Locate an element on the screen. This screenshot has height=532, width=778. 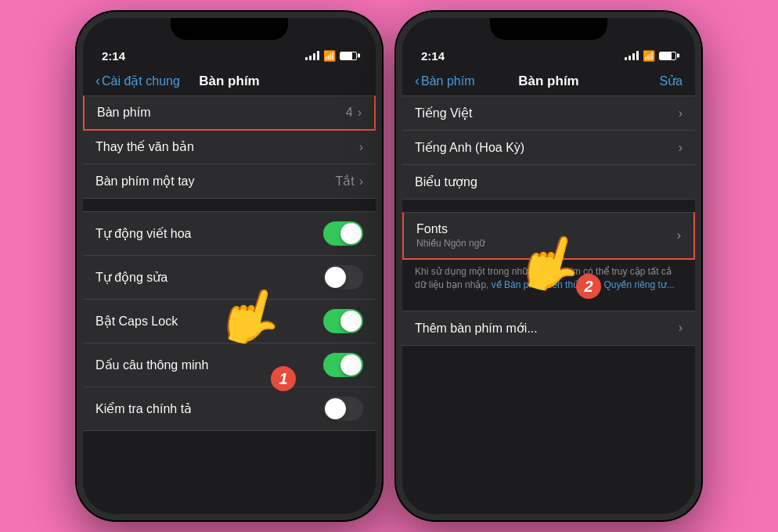
phone2-tieng-anh-chevron: › is located at coordinates (681, 148).